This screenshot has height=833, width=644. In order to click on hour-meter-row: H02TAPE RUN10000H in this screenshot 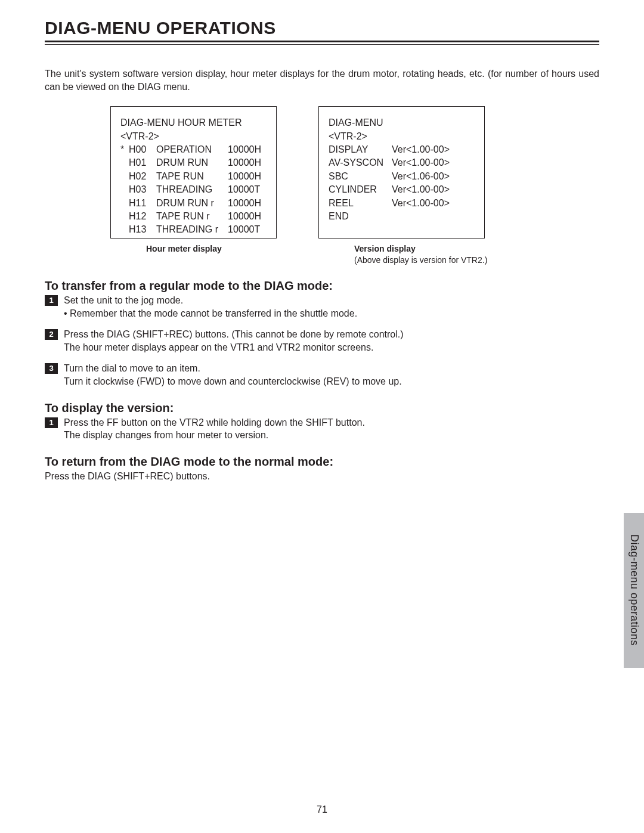, I will do `click(193, 176)`.